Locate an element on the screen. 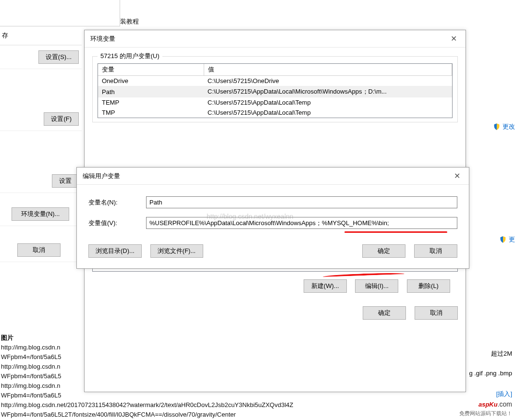 The width and height of the screenshot is (515, 420). bg-panel is located at coordinates (60, 13).